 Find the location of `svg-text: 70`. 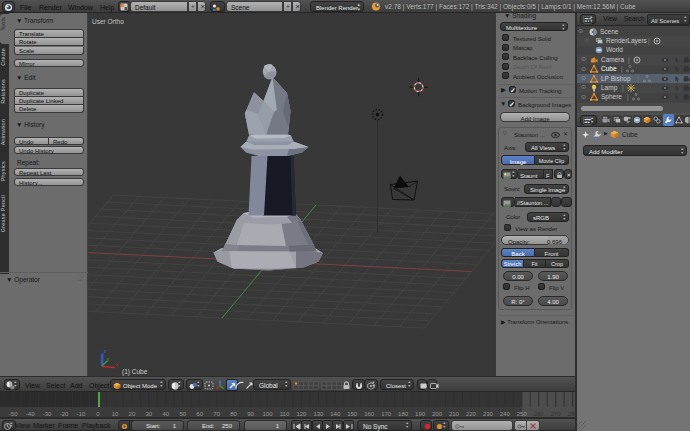

svg-text: 70 is located at coordinates (216, 414).